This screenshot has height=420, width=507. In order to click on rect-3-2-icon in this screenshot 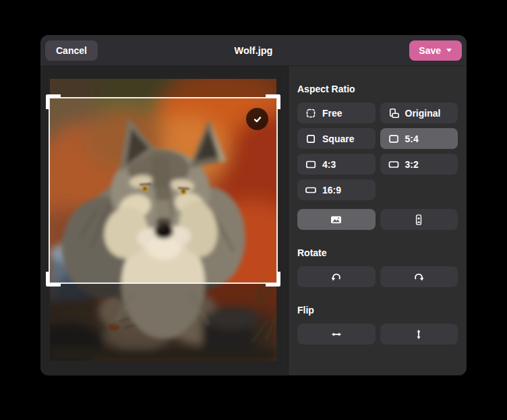, I will do `click(394, 164)`.